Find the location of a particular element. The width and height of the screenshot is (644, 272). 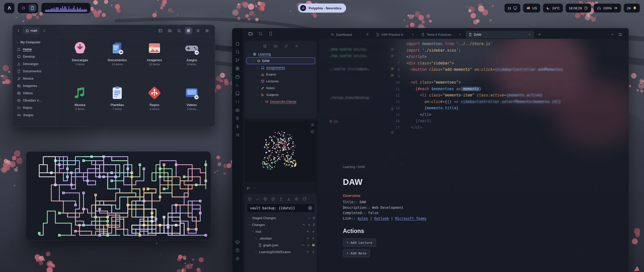

power-button is located at coordinates (23, 8).